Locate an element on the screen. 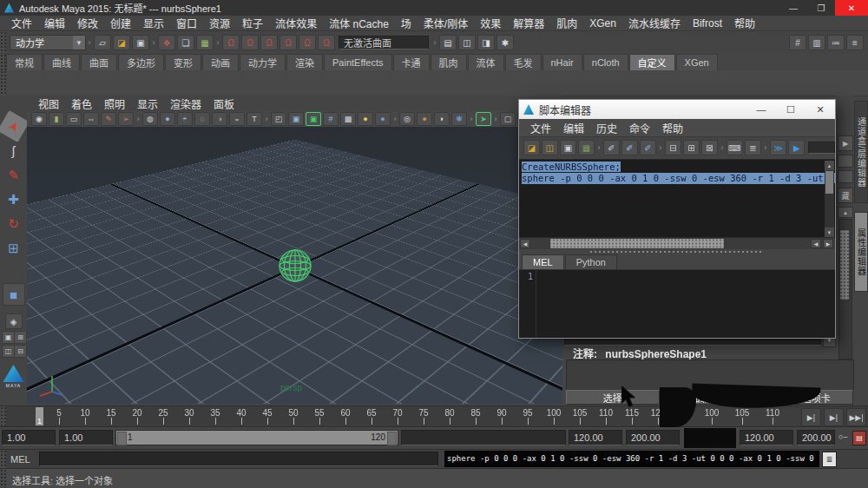  menu-item-16: 流水线缓存 is located at coordinates (654, 23).